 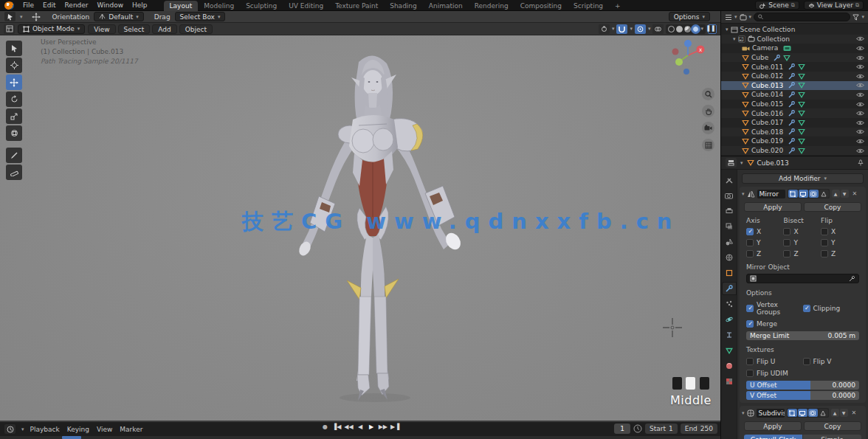 What do you see at coordinates (395, 426) in the screenshot?
I see `jump-to-end-button: ▶▐` at bounding box center [395, 426].